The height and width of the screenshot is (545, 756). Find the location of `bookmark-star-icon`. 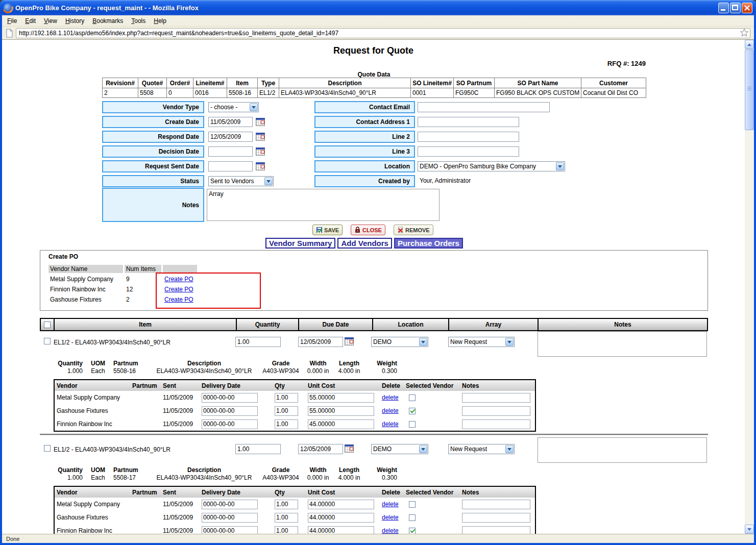

bookmark-star-icon is located at coordinates (744, 33).